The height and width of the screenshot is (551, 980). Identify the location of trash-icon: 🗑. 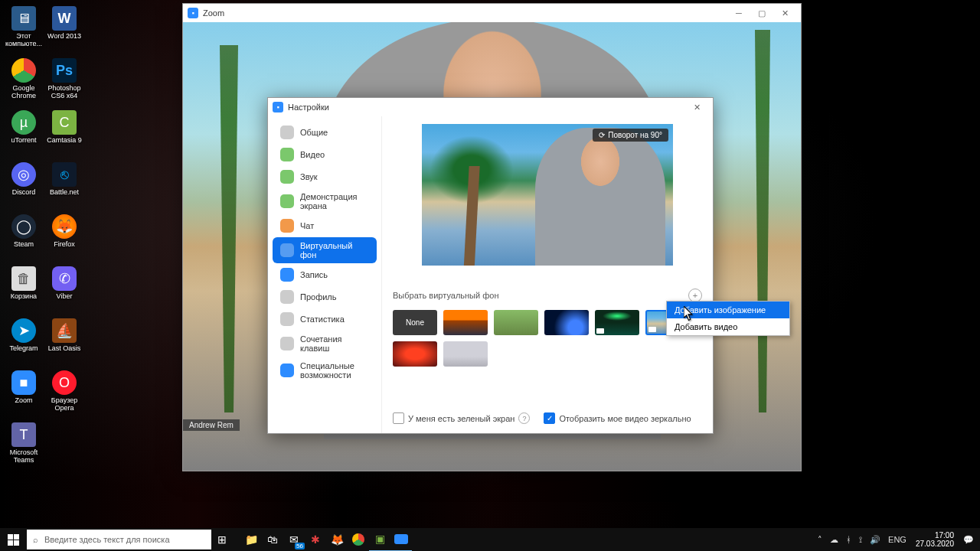
(24, 279).